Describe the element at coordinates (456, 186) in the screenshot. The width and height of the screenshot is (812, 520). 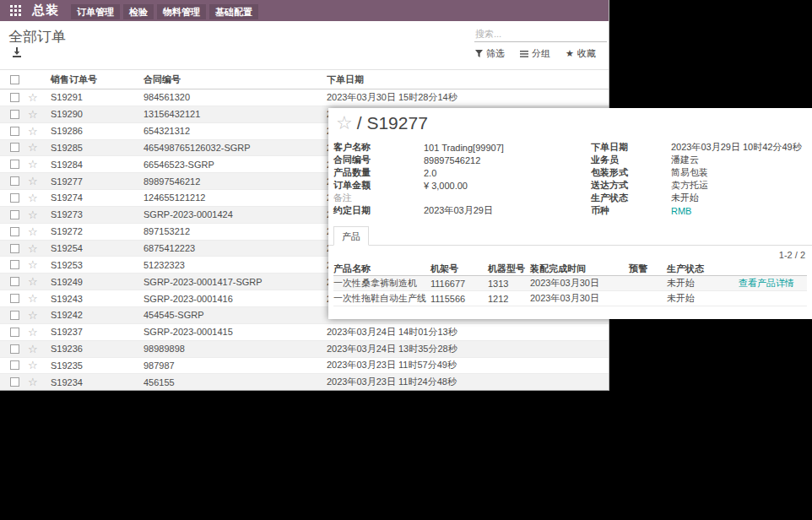
I see `field-row-left: 订单金额¥ 3,000.00` at that location.